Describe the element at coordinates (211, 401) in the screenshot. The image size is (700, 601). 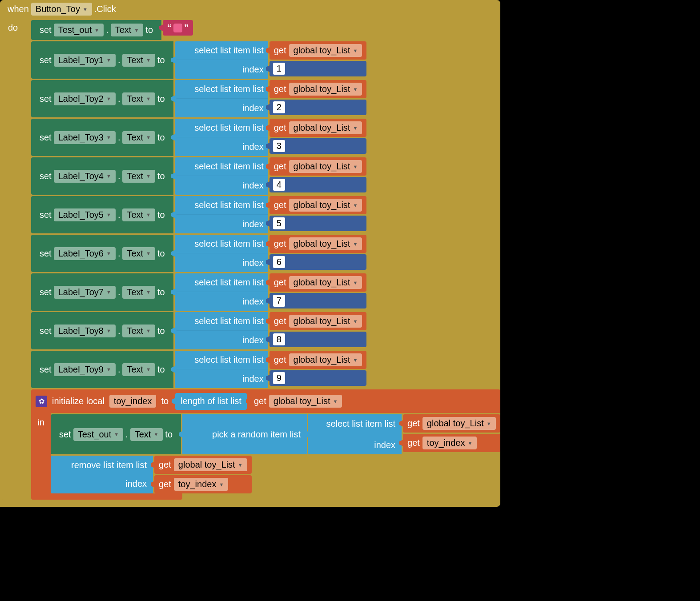
I see `length-of-list-block: length of list list` at that location.